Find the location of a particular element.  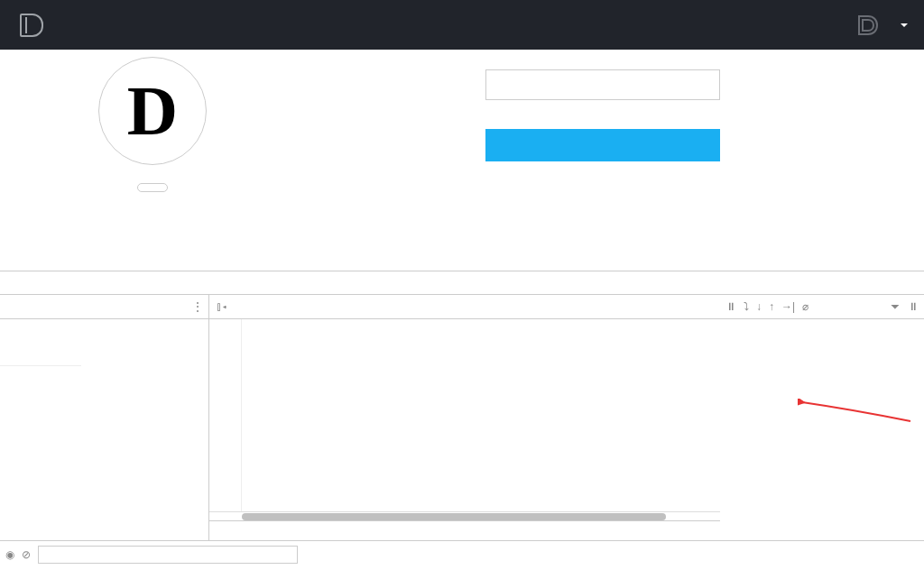

horizontal-scrollbar is located at coordinates (465, 516).